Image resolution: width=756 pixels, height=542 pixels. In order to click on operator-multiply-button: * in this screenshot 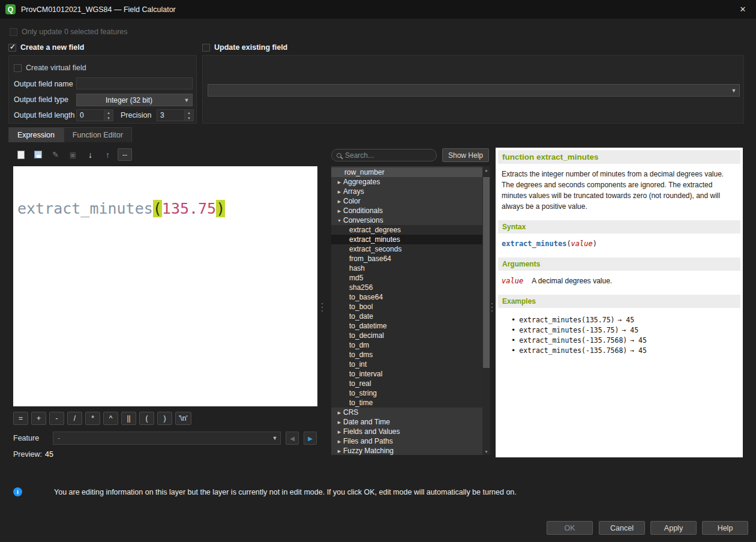, I will do `click(92, 418)`.